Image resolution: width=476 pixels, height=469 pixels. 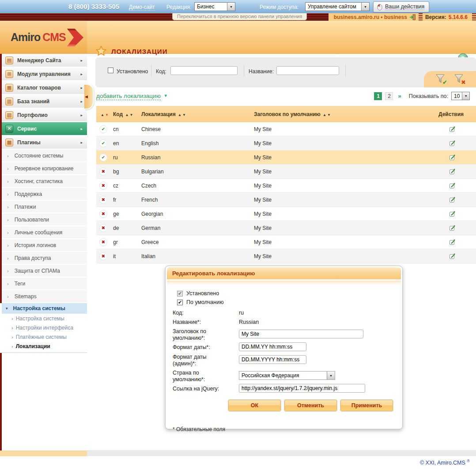 What do you see at coordinates (44, 284) in the screenshot?
I see `sidebar-item: ›Теги` at bounding box center [44, 284].